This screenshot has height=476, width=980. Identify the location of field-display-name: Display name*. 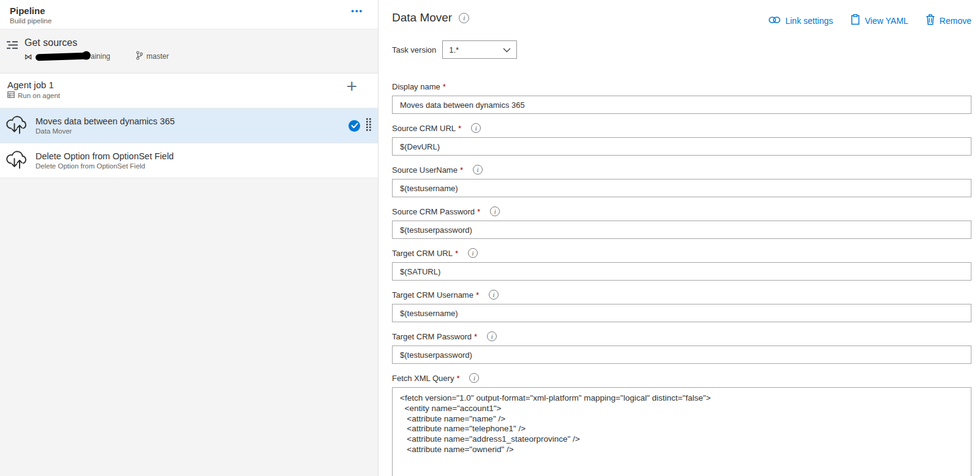
(682, 98).